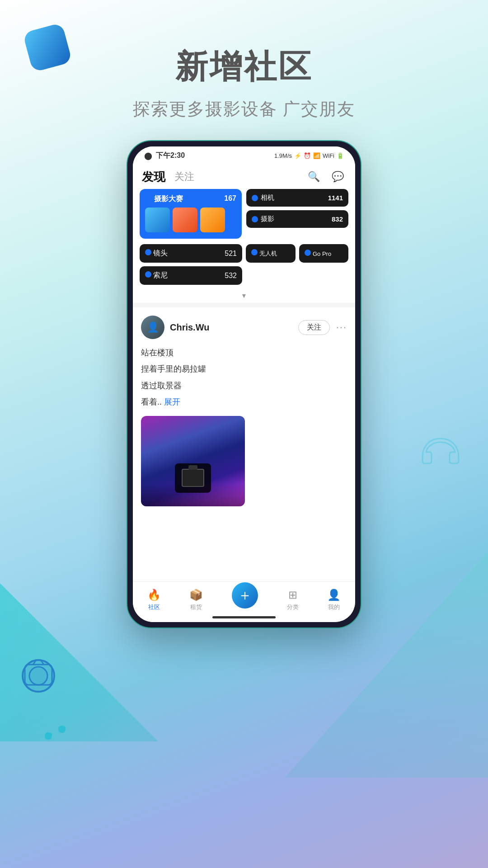 The image size is (488, 868). What do you see at coordinates (230, 276) in the screenshot?
I see `topic-count-sony: 532` at bounding box center [230, 276].